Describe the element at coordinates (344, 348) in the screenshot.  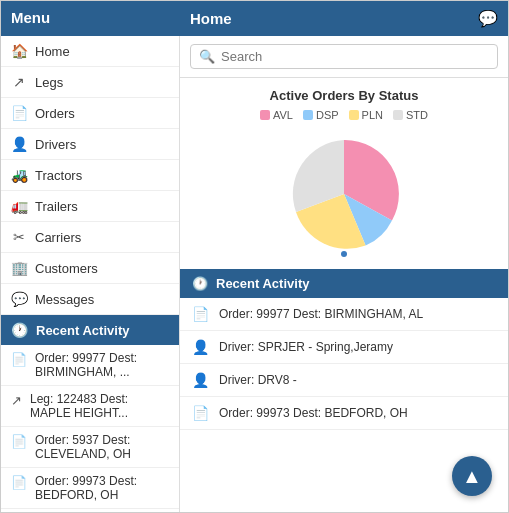
I see `activity-item: 👤Driver: SPRJER - Spring,Jeramy` at that location.